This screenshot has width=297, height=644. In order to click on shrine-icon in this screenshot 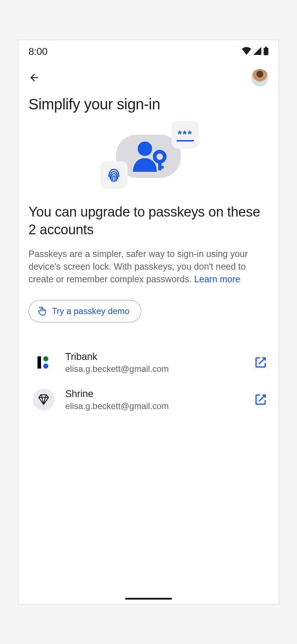, I will do `click(44, 400)`.